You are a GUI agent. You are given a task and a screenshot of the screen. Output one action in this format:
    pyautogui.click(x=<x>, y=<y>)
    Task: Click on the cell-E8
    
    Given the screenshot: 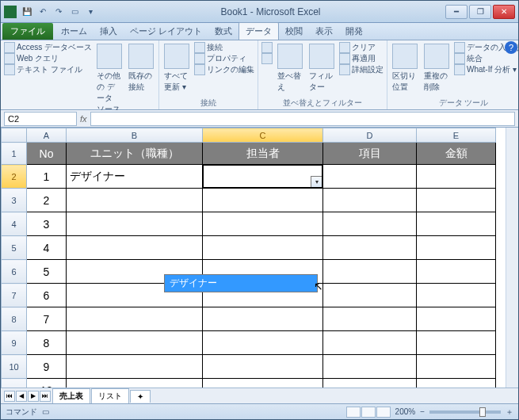 What is the action you would take?
    pyautogui.click(x=456, y=319)
    